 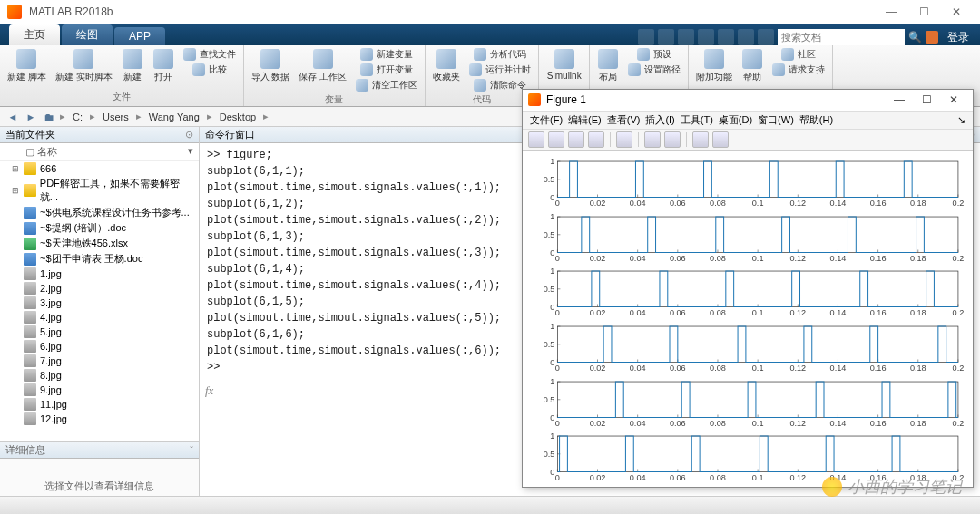 I want to click on fig-close-button: ✕, so click(x=954, y=100).